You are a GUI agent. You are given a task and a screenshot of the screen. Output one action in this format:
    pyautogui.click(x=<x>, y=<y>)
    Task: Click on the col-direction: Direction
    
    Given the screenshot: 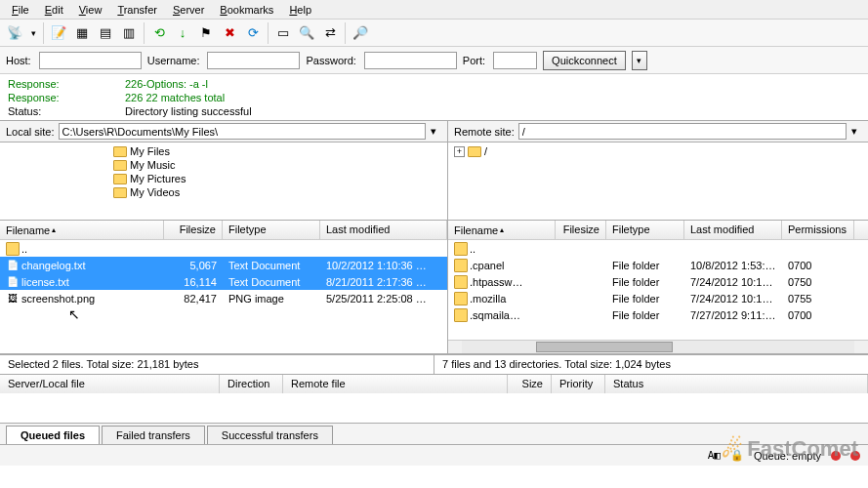 What is the action you would take?
    pyautogui.click(x=252, y=385)
    